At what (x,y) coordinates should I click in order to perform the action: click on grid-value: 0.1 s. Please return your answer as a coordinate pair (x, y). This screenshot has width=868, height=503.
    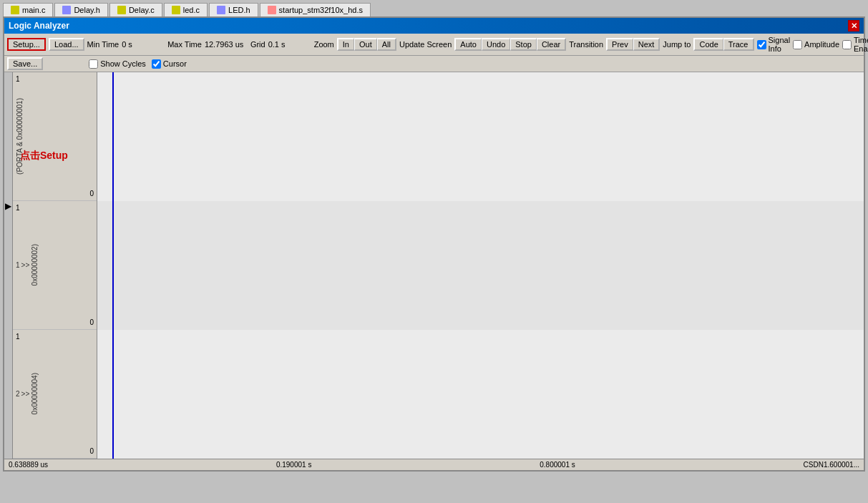
    Looking at the image, I should click on (290, 44).